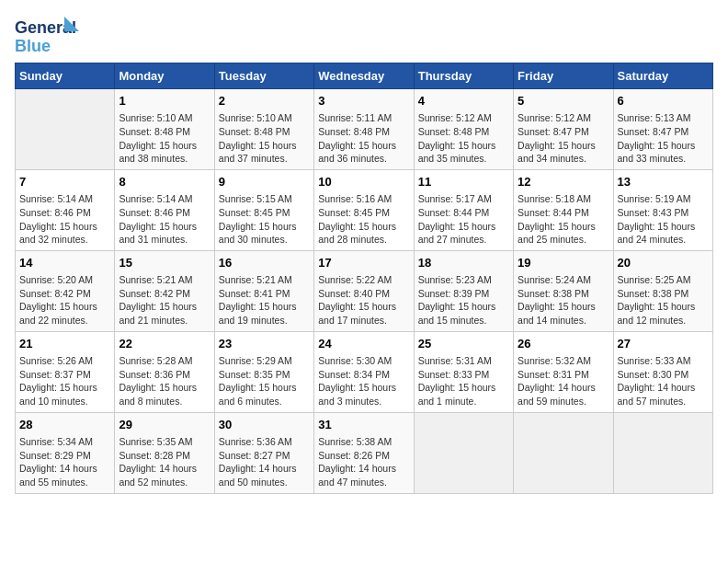  What do you see at coordinates (165, 453) in the screenshot?
I see `calendar-cell: 29Sunrise: 5:35 AMSunset: 8:28 PMDayligh…` at bounding box center [165, 453].